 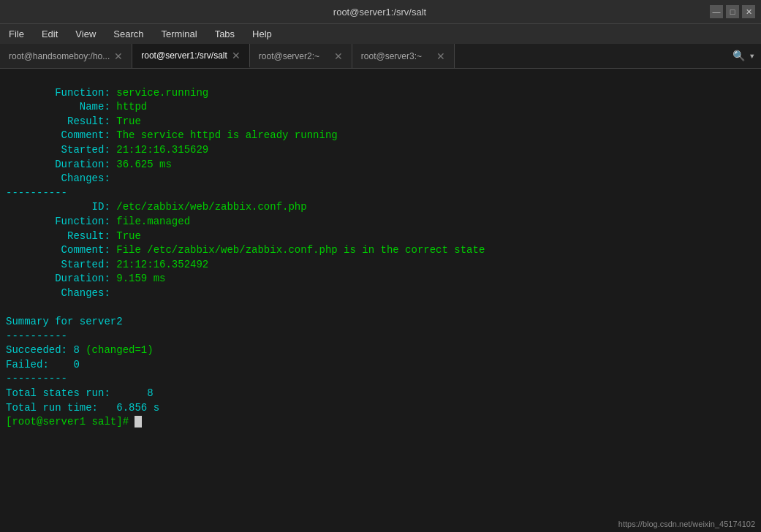 What do you see at coordinates (380, 12) in the screenshot?
I see `title-bar: root@server1:/srv/salt — □ ✕` at bounding box center [380, 12].